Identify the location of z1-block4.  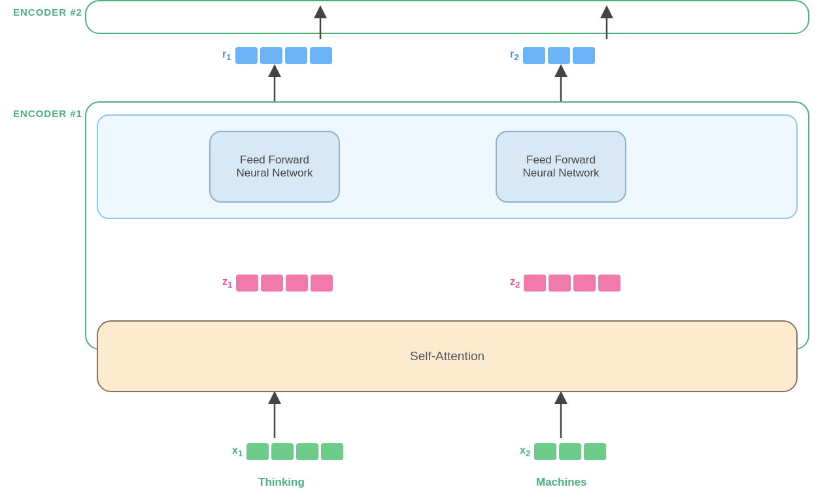
(322, 283).